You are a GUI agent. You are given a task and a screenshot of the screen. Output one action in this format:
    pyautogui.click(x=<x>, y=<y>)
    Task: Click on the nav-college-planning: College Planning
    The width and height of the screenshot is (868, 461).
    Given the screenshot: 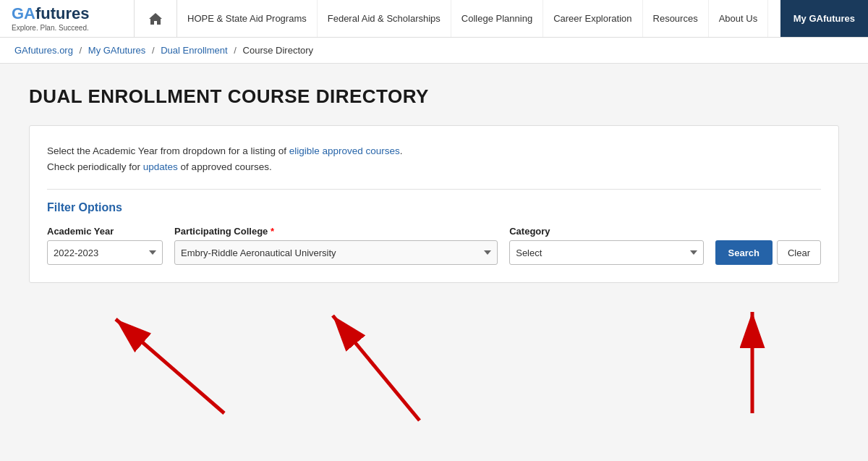 What is the action you would take?
    pyautogui.click(x=498, y=19)
    